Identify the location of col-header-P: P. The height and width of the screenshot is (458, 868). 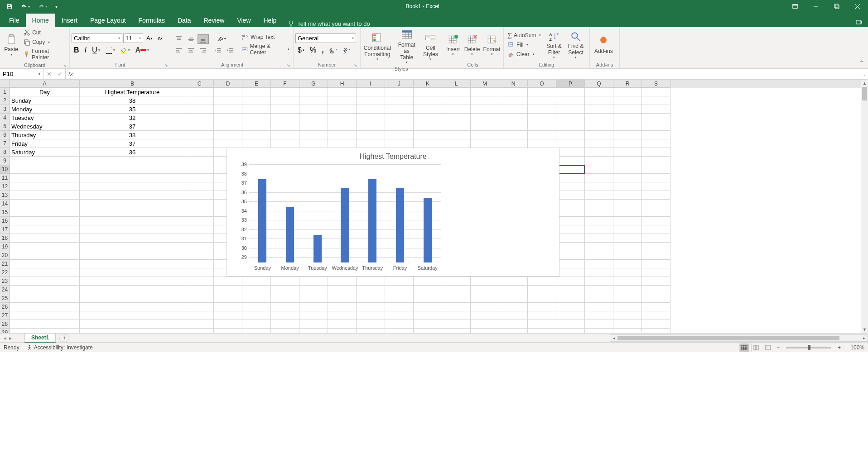
(571, 84).